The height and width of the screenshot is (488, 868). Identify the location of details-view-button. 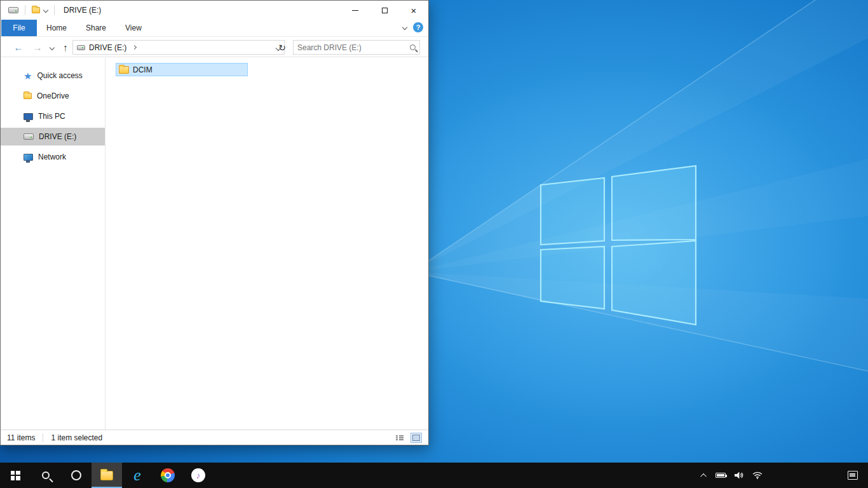
(400, 438).